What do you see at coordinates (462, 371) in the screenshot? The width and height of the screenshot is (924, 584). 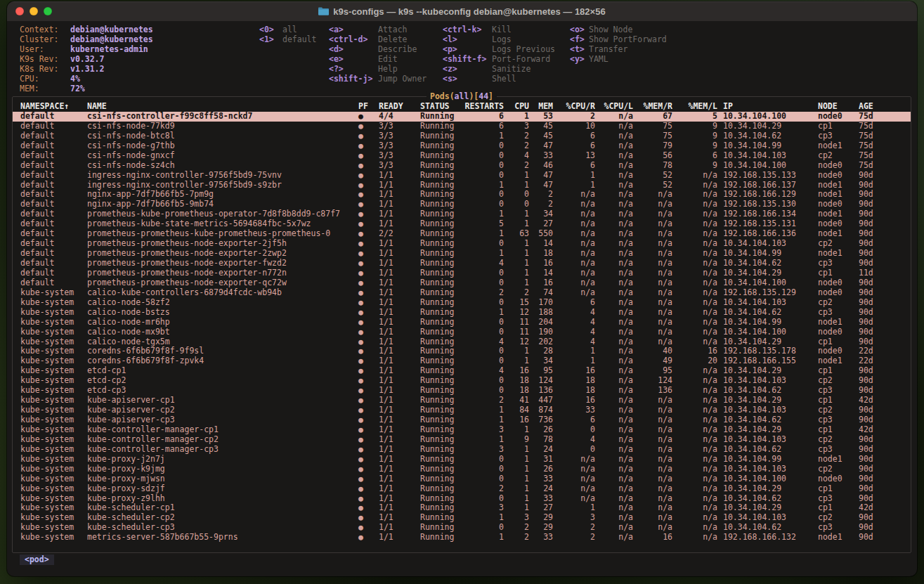 I see `table-row: kube-systemetcd-cp1●1/1Running4169516n/a…` at bounding box center [462, 371].